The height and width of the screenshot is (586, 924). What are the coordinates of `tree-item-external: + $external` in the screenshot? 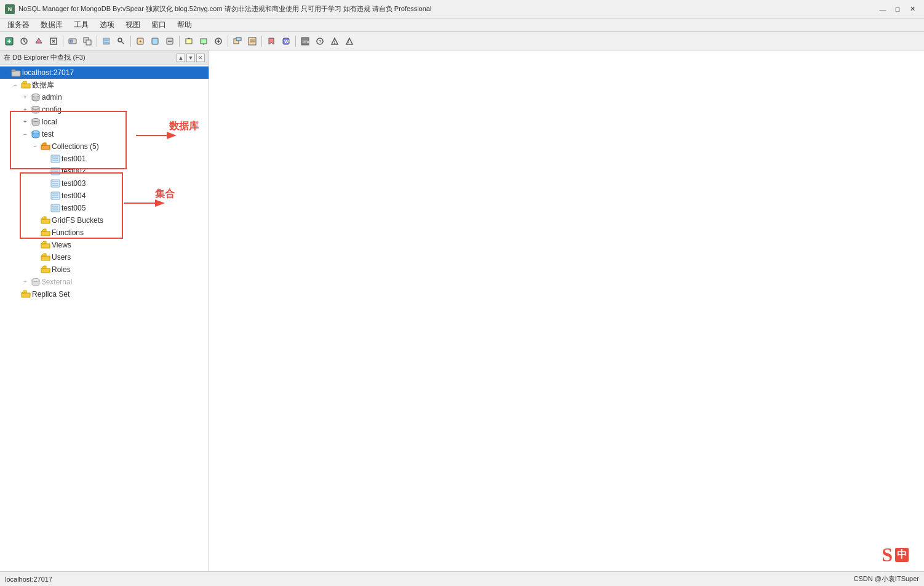 It's located at (105, 282).